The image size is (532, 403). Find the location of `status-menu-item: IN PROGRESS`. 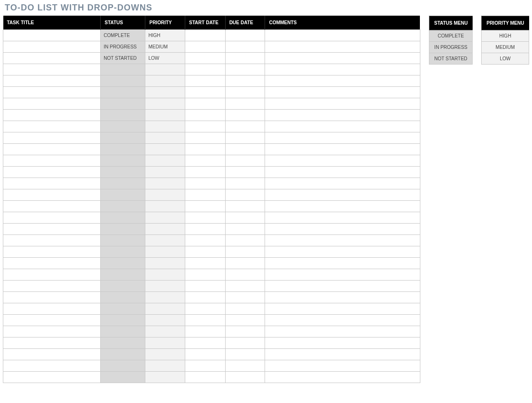

status-menu-item: IN PROGRESS is located at coordinates (450, 47).